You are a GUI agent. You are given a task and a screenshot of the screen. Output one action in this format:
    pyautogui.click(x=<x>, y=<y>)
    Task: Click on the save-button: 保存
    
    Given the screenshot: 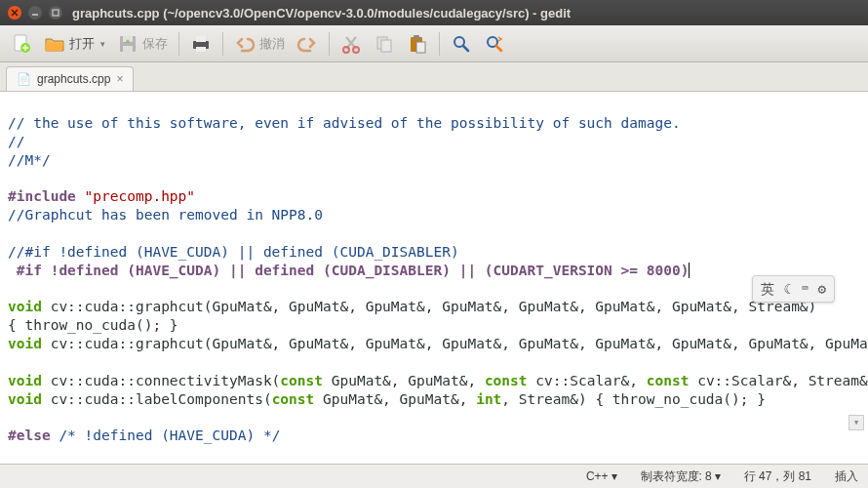 What is the action you would take?
    pyautogui.click(x=142, y=44)
    